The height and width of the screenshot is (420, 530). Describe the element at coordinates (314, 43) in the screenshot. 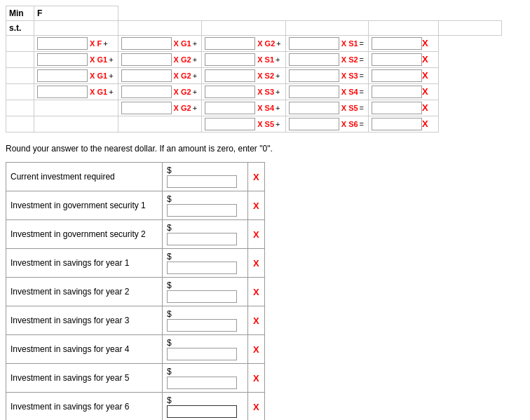

I see `matrix-input-r0-c3` at that location.